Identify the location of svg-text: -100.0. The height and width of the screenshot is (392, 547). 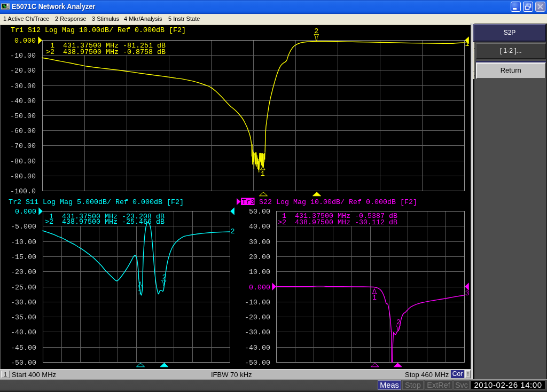
(23, 191).